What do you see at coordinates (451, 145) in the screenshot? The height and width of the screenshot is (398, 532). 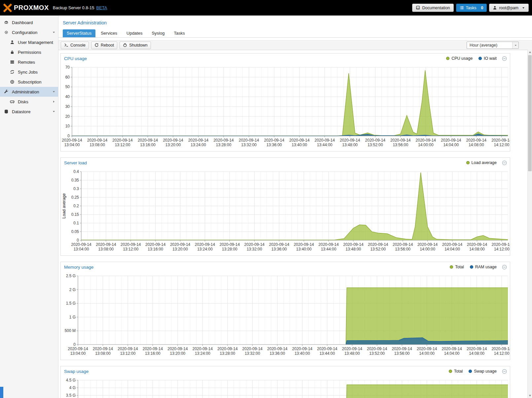 I see `svg-text: 14:04:00` at bounding box center [451, 145].